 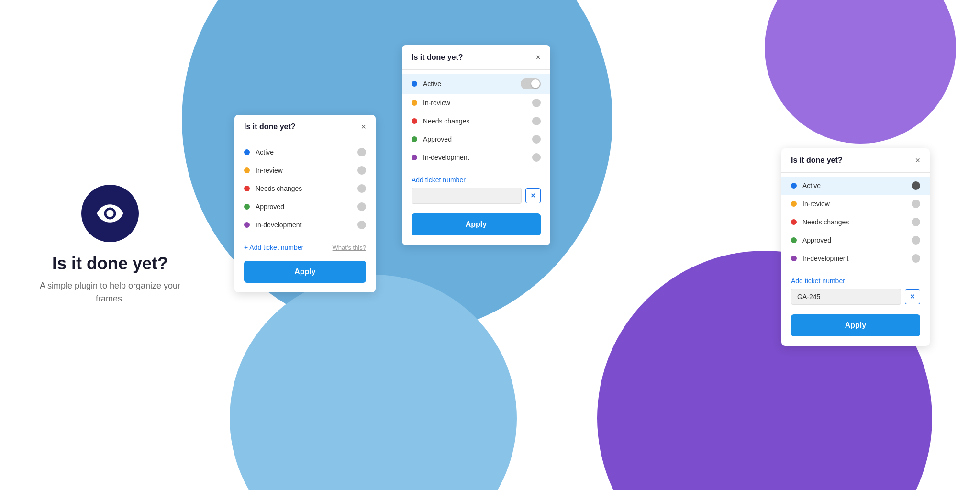 What do you see at coordinates (856, 222) in the screenshot?
I see `card-3-option-needschanges: Needs changes` at bounding box center [856, 222].